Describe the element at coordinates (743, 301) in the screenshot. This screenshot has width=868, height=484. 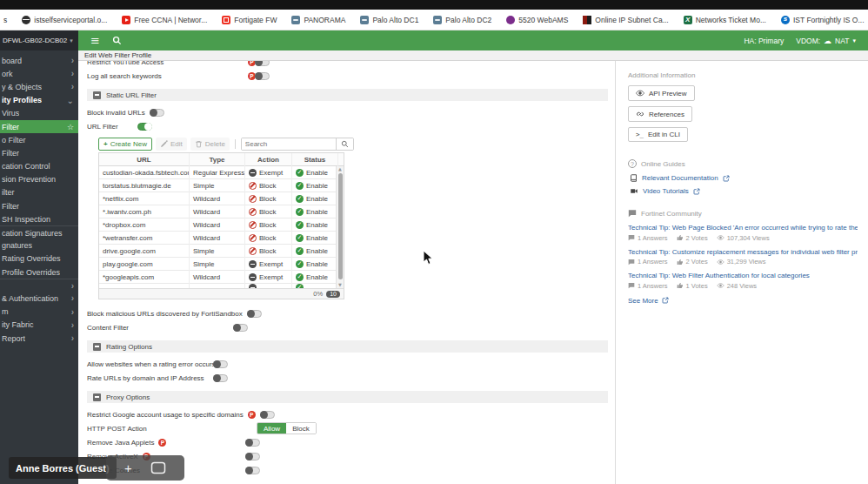
I see `see-more-link: See More` at that location.